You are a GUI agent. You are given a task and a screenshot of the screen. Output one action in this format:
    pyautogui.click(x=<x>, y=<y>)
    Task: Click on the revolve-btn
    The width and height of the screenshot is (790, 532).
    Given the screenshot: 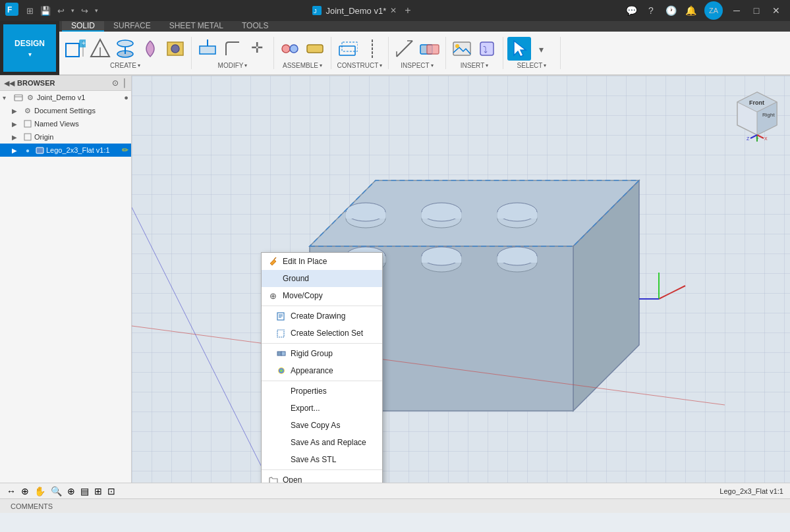 What is the action you would take?
    pyautogui.click(x=150, y=49)
    